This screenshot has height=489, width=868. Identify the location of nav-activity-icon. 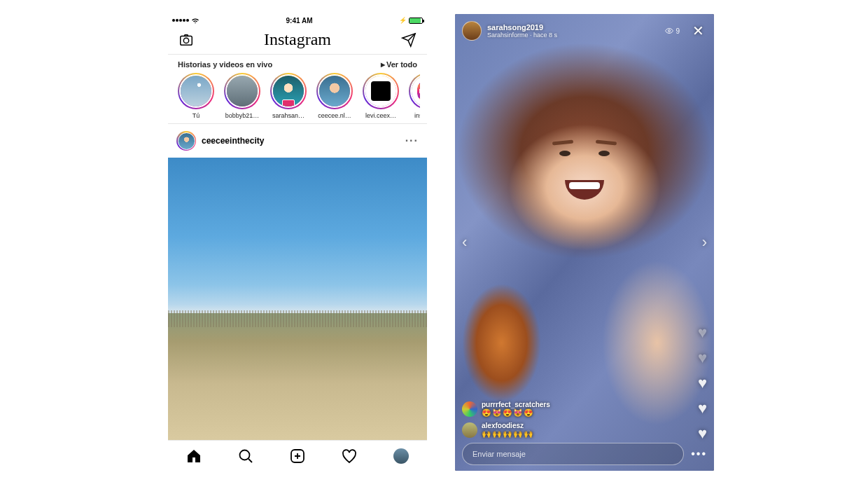
(349, 456).